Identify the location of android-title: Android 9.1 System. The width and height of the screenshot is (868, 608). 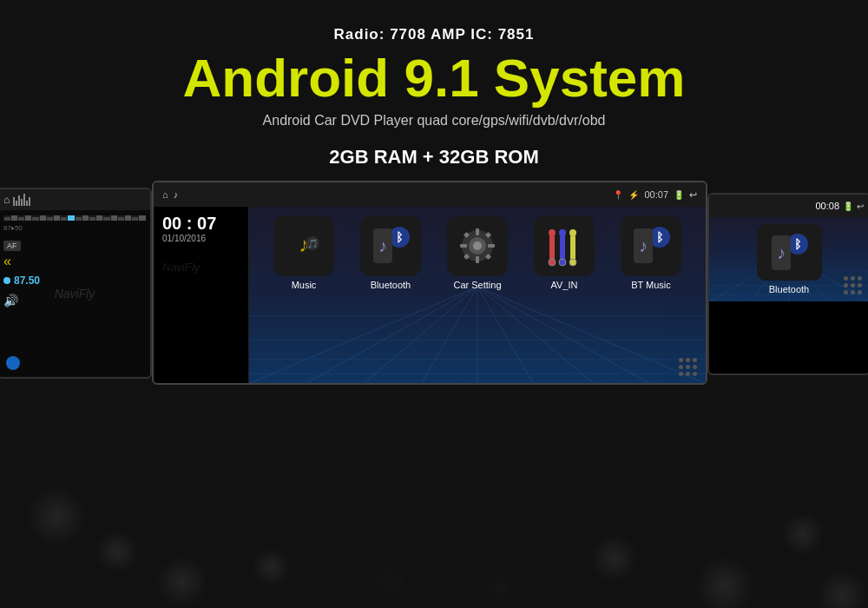
(434, 78).